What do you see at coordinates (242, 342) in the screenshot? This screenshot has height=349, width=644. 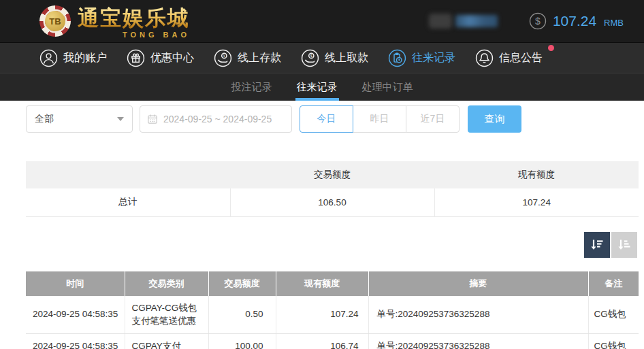 I see `record-amount: 100.00` at bounding box center [242, 342].